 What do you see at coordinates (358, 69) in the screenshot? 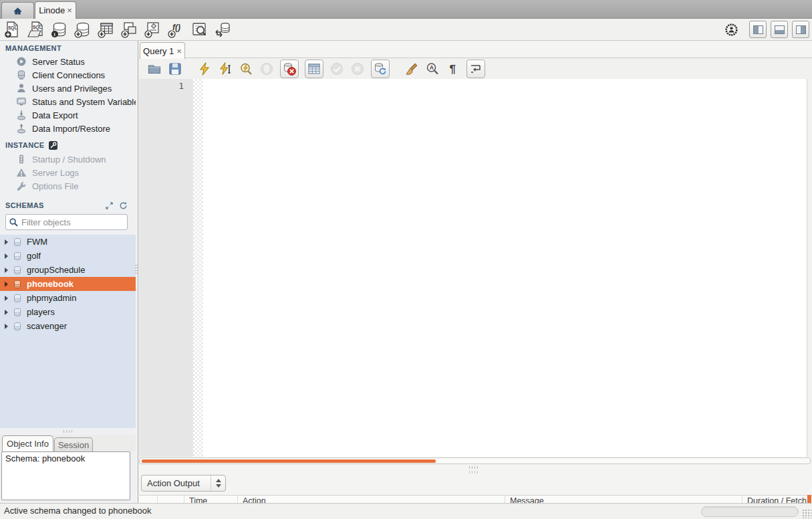
I see `rollback-icon` at bounding box center [358, 69].